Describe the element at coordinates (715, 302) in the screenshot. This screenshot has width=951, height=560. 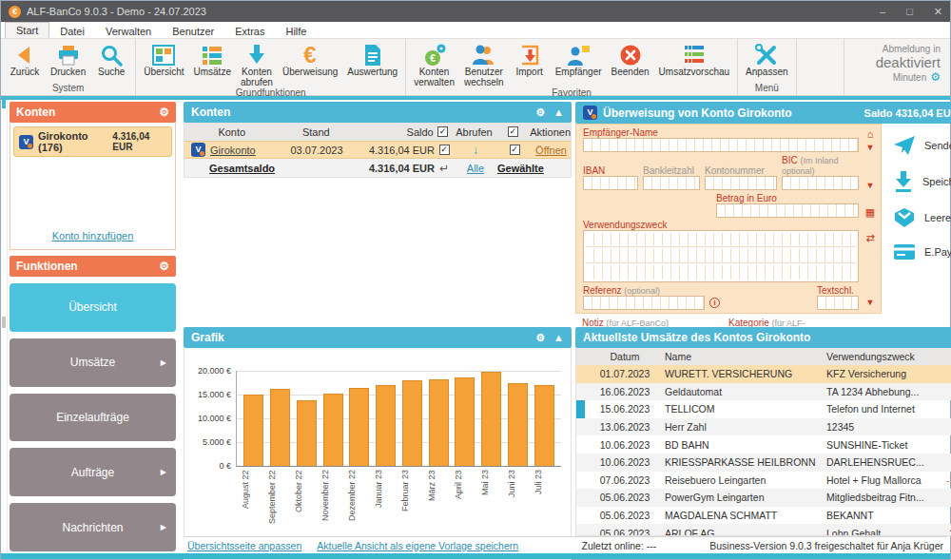
I see `info-icon: i` at that location.